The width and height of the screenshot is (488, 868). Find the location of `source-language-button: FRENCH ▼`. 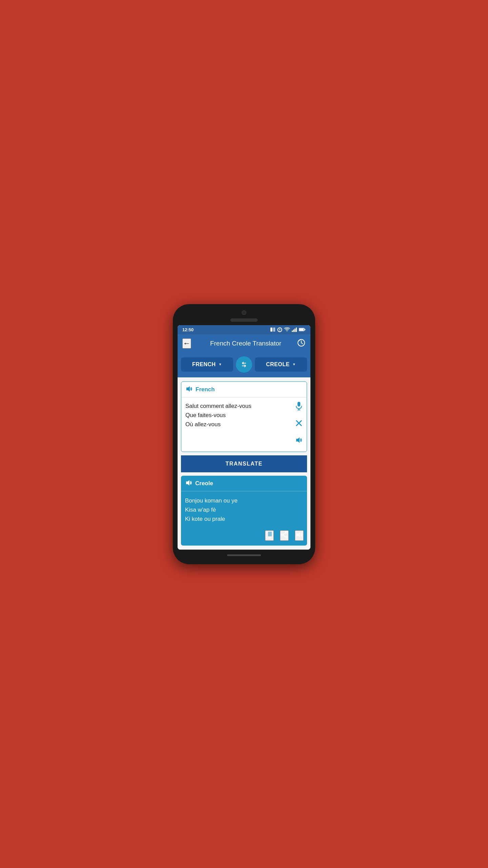

source-language-button: FRENCH ▼ is located at coordinates (207, 364).